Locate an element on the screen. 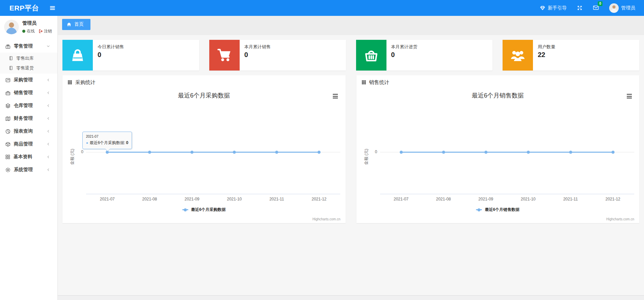 The width and height of the screenshot is (644, 300). map-icon is located at coordinates (8, 119).